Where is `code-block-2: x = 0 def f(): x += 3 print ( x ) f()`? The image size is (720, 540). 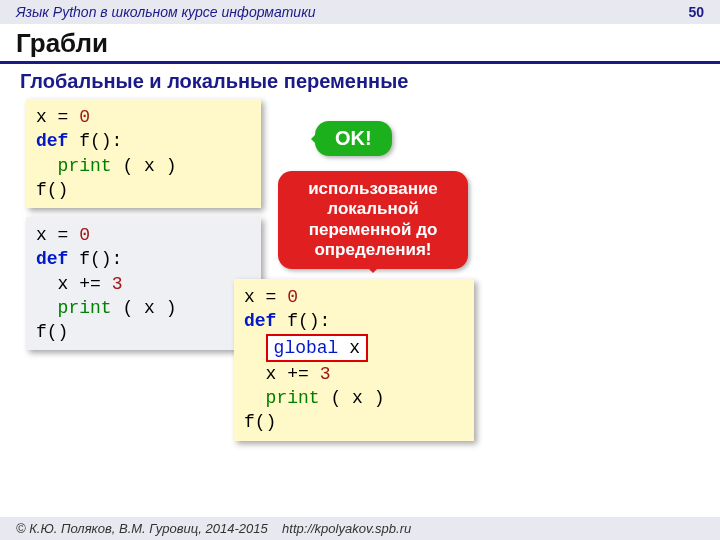 code-block-2: x = 0 def f(): x += 3 print ( x ) f() is located at coordinates (144, 284).